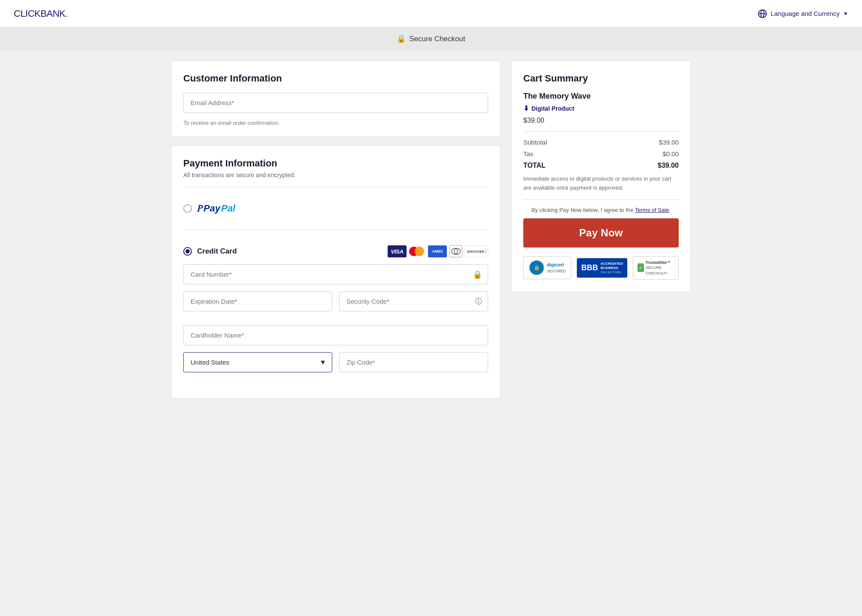 The height and width of the screenshot is (616, 862). What do you see at coordinates (336, 275) in the screenshot?
I see `card-number-input` at bounding box center [336, 275].